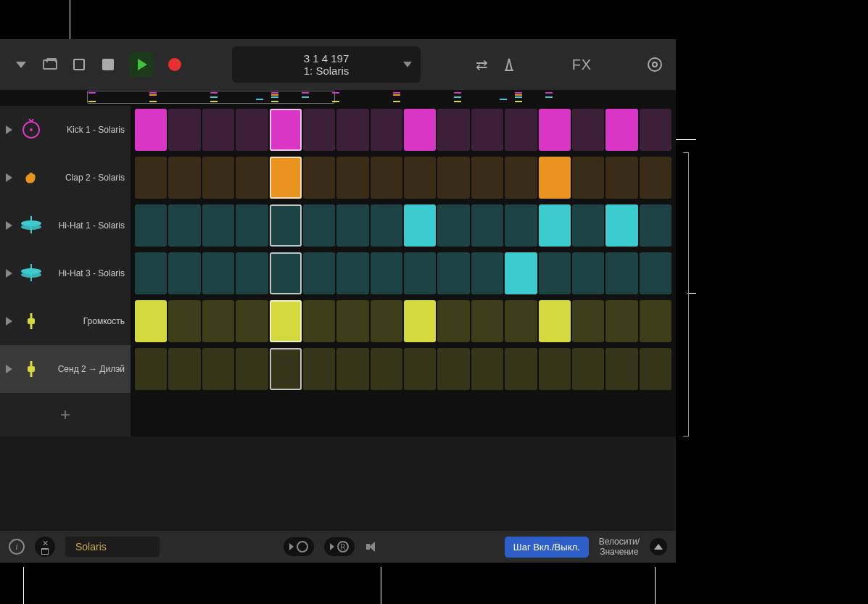  I want to click on track-row: Hi-Hat 1 - Solaris, so click(65, 226).